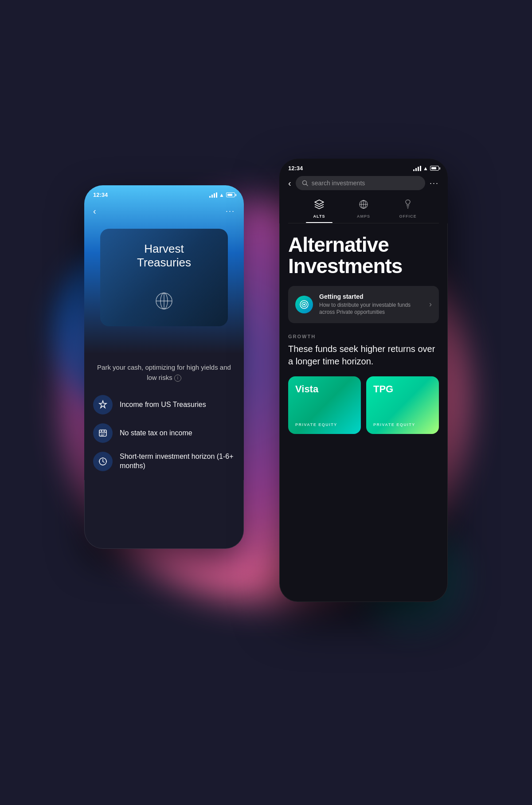  Describe the element at coordinates (408, 216) in the screenshot. I see `tab-office-label: OFFICE` at that location.